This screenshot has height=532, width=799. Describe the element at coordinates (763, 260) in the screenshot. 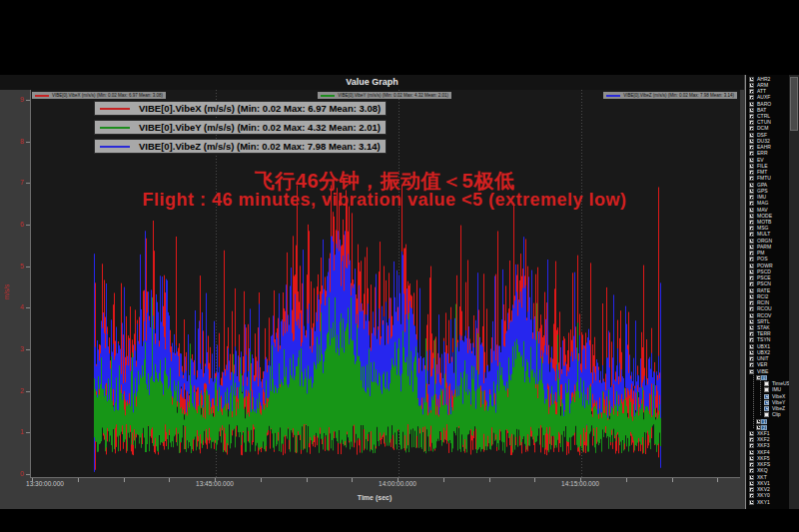

I see `tree-item-label: POS` at that location.